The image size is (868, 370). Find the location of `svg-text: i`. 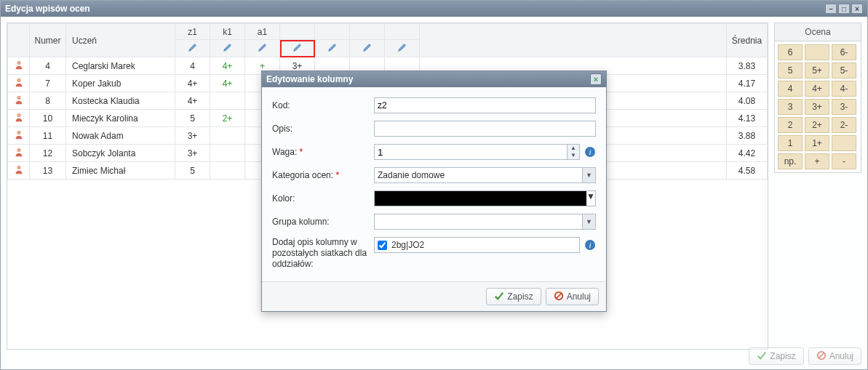

svg-text: i is located at coordinates (589, 152).